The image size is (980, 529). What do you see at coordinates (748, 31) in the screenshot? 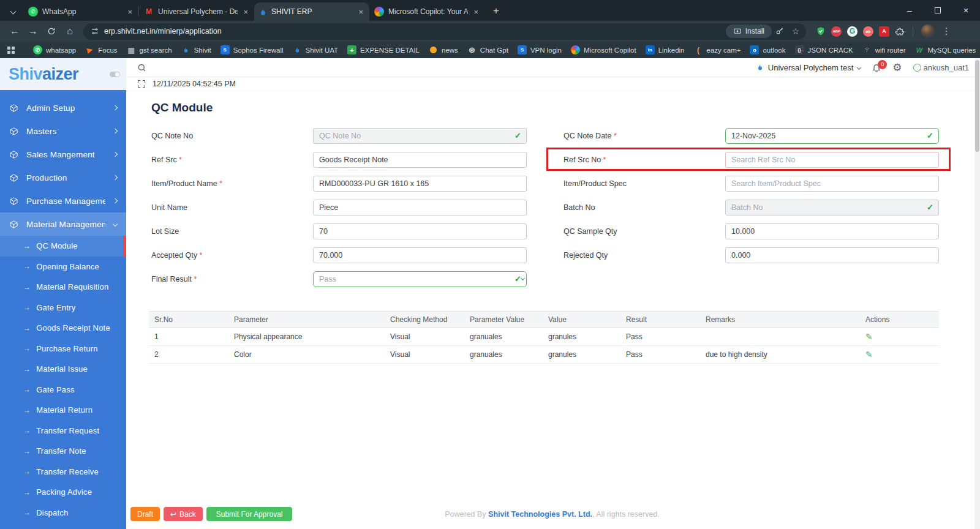
I see `install-button: Install` at bounding box center [748, 31].